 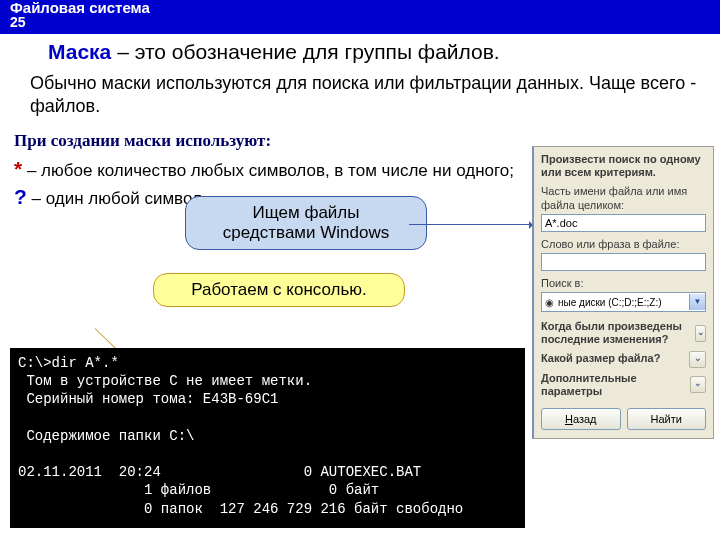 I want to click on expander-date-label: Когда были произведены последние изменен…, so click(x=618, y=333).